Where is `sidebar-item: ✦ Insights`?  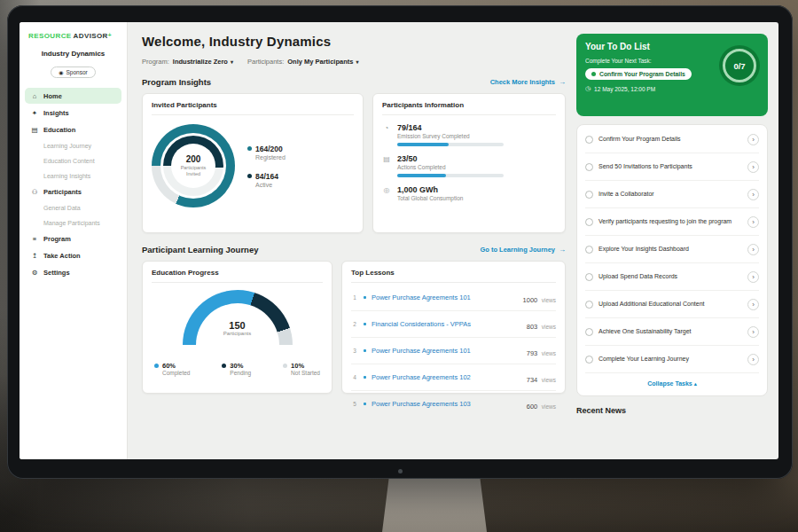
sidebar-item: ✦ Insights is located at coordinates (73, 113).